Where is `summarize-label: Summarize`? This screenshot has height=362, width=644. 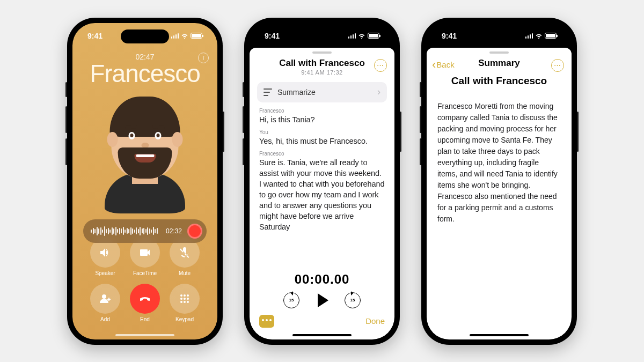
summarize-label: Summarize is located at coordinates (296, 92).